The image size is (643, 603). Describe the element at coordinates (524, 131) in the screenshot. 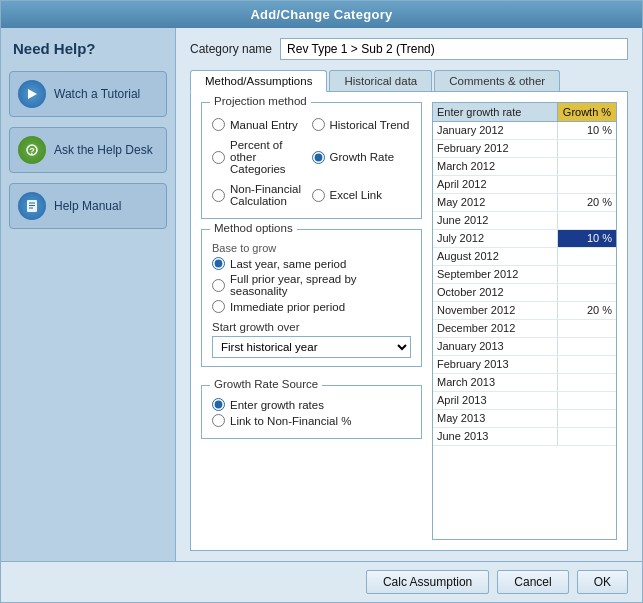

I see `table-row: January 201210 %` at that location.